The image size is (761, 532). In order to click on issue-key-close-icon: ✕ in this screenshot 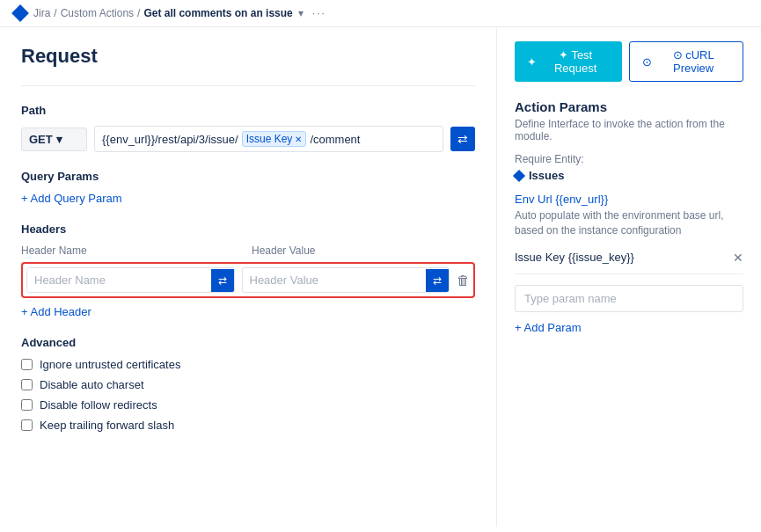, I will do `click(738, 258)`.